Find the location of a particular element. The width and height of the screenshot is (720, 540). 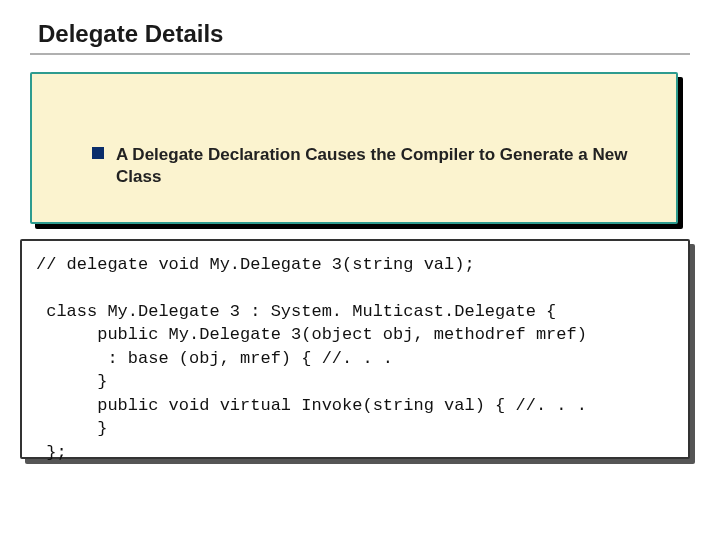

bullet-text: A Delegate Declaration Causes the Compil… is located at coordinates (386, 166).